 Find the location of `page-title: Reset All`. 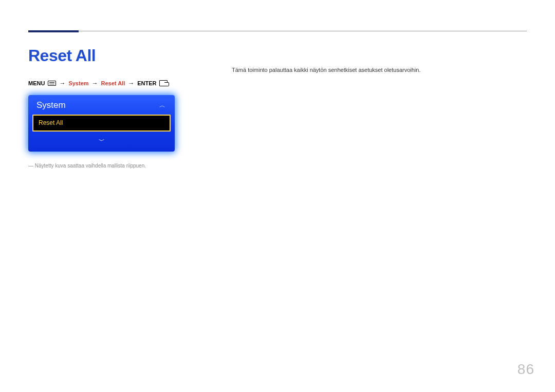

page-title: Reset All is located at coordinates (278, 55).